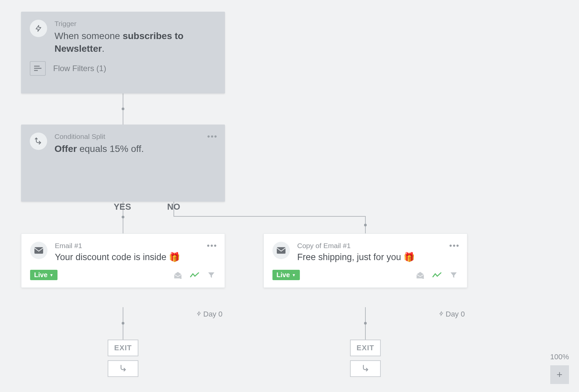 The height and width of the screenshot is (392, 579). Describe the element at coordinates (123, 260) in the screenshot. I see `email-node-1: Email #1 Your discount code is inside 🎁 …` at that location.